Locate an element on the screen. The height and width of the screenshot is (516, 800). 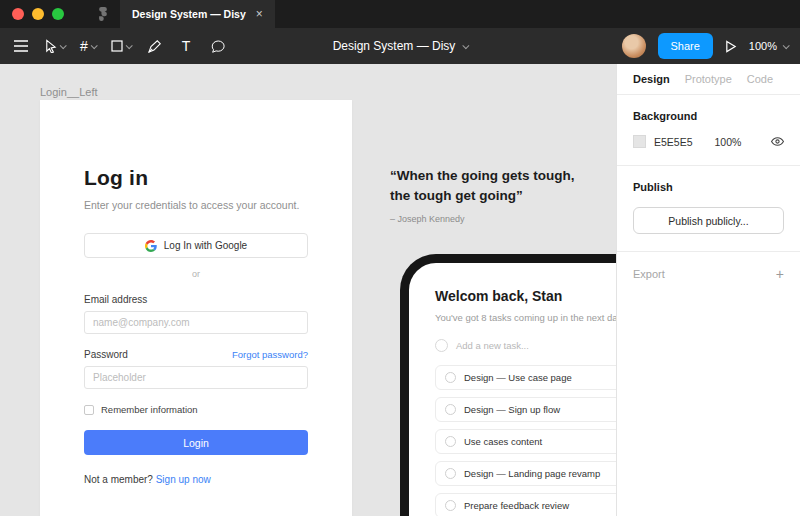
login-subtitle: Enter your credentials to access your ac… is located at coordinates (196, 205).